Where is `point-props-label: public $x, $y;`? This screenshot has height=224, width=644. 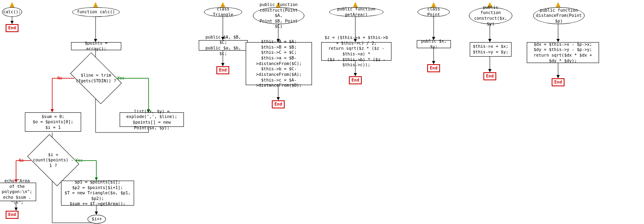
point-props-label: public $x, $y; is located at coordinates (434, 44).